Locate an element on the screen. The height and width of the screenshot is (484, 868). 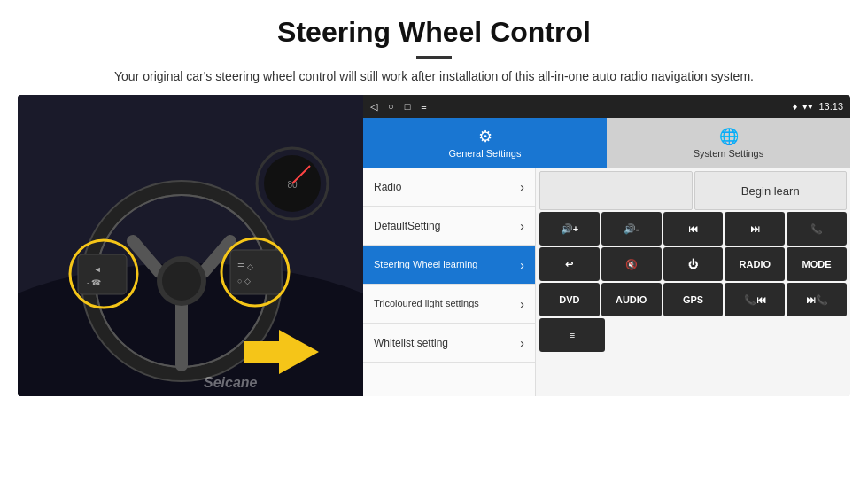
svg-text: Seicane is located at coordinates (230, 383).